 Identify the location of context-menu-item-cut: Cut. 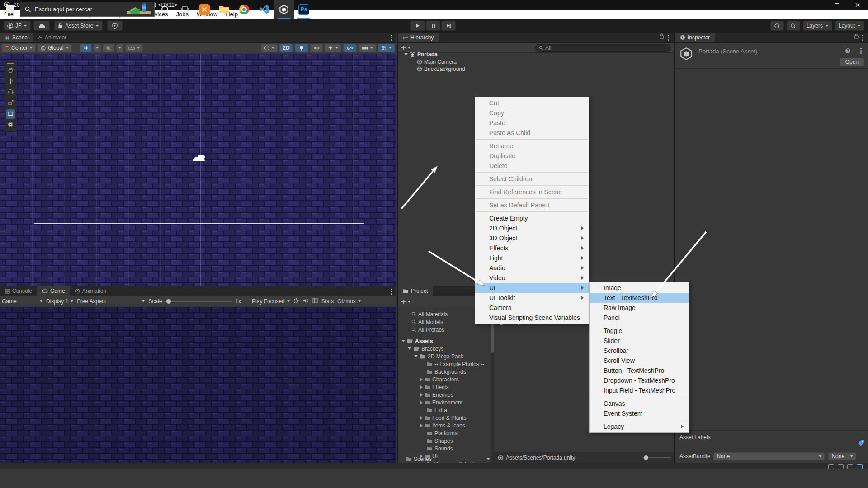
(532, 103).